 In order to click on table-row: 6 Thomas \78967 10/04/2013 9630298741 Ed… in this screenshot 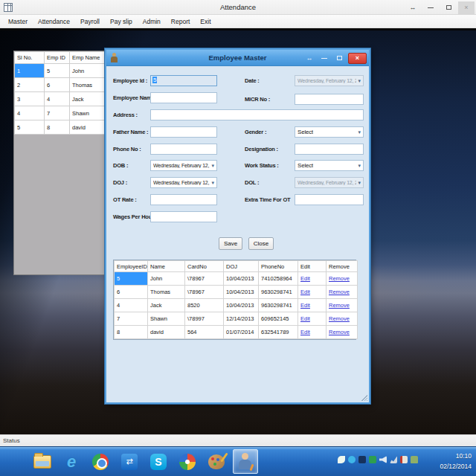, I will do `click(237, 292)`.